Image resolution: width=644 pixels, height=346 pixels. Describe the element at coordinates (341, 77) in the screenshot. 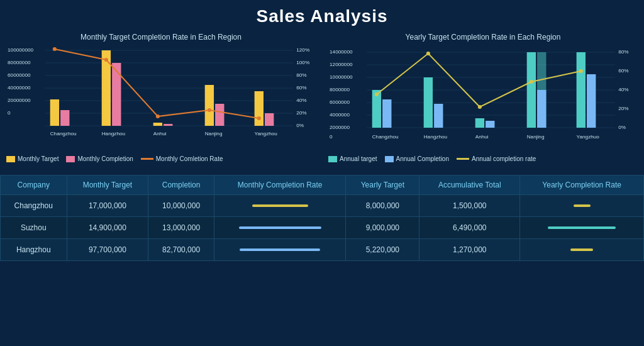

I see `svg-text: 10000000` at that location.